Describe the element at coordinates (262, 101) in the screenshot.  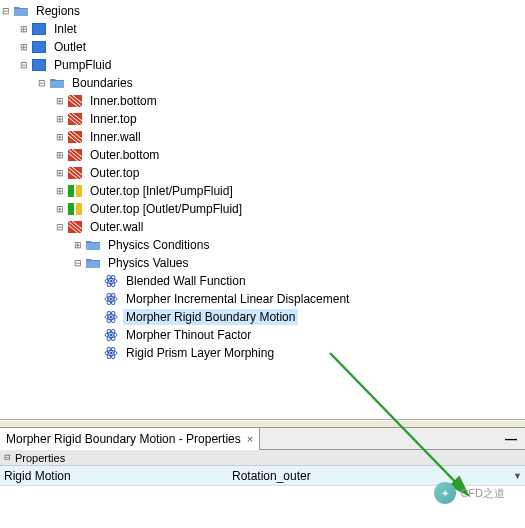
I see `tree-row-boundary: ⊞ Inner.bottom` at that location.